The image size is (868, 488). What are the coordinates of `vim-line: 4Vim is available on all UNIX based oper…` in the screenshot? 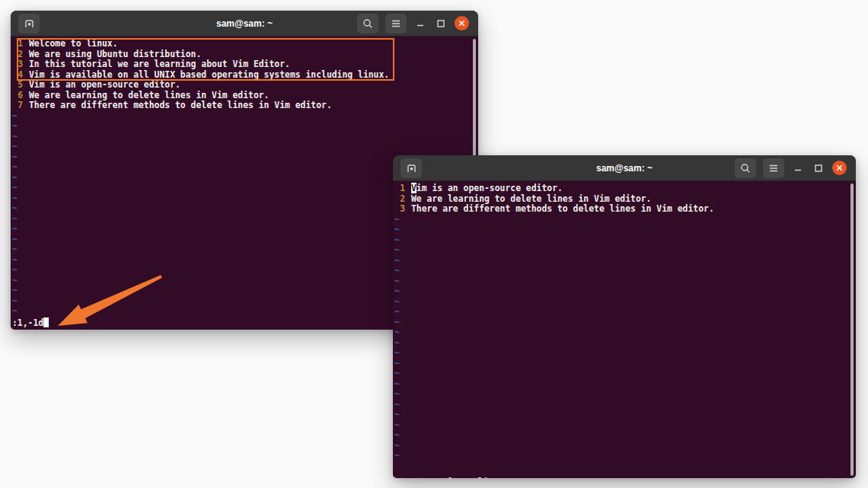 It's located at (244, 75).